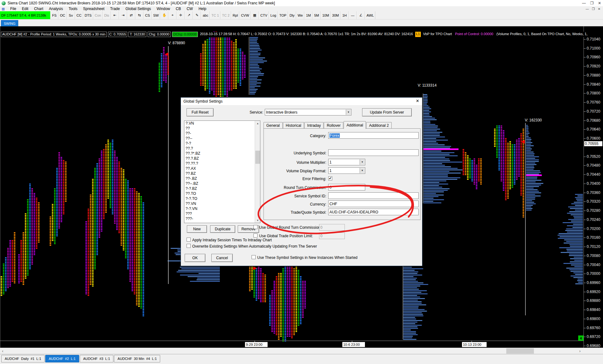 This screenshot has width=603, height=364. Describe the element at coordinates (63, 15) in the screenshot. I see `oc-button: OC` at that location.